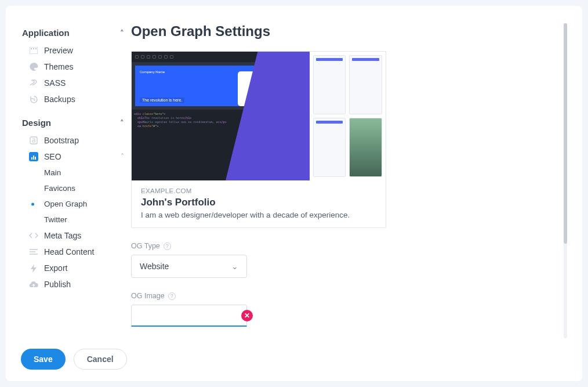 This screenshot has height=387, width=588. What do you see at coordinates (46, 32) in the screenshot?
I see `section-title: Application` at bounding box center [46, 32].